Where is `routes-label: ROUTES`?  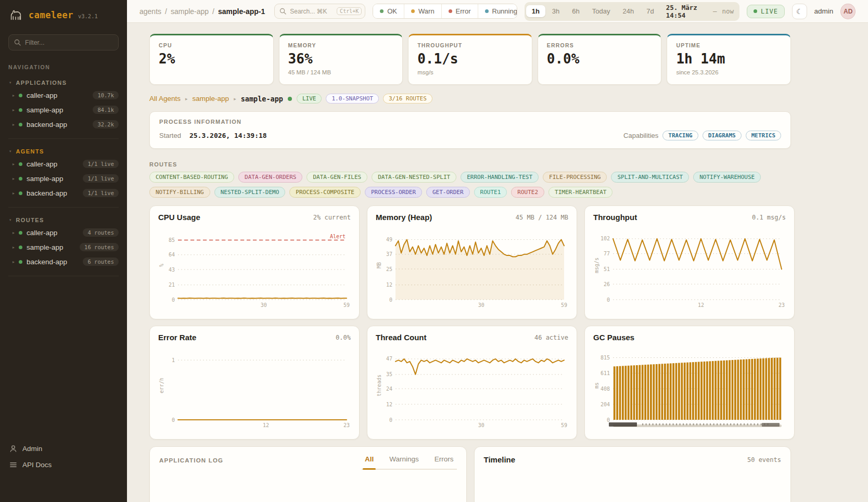 routes-label: ROUTES is located at coordinates (470, 164).